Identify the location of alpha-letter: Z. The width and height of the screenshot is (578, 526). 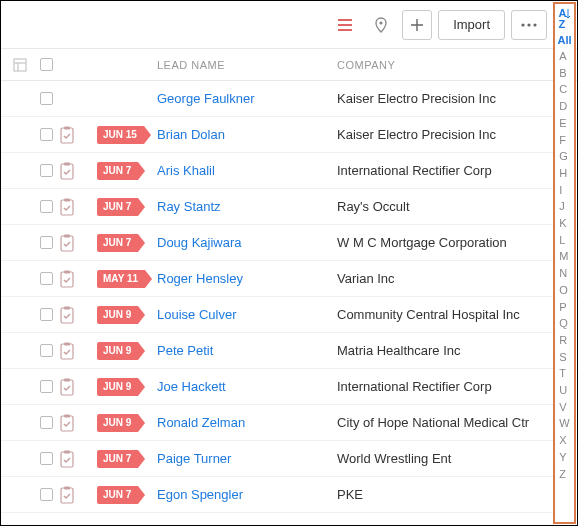
(564, 474).